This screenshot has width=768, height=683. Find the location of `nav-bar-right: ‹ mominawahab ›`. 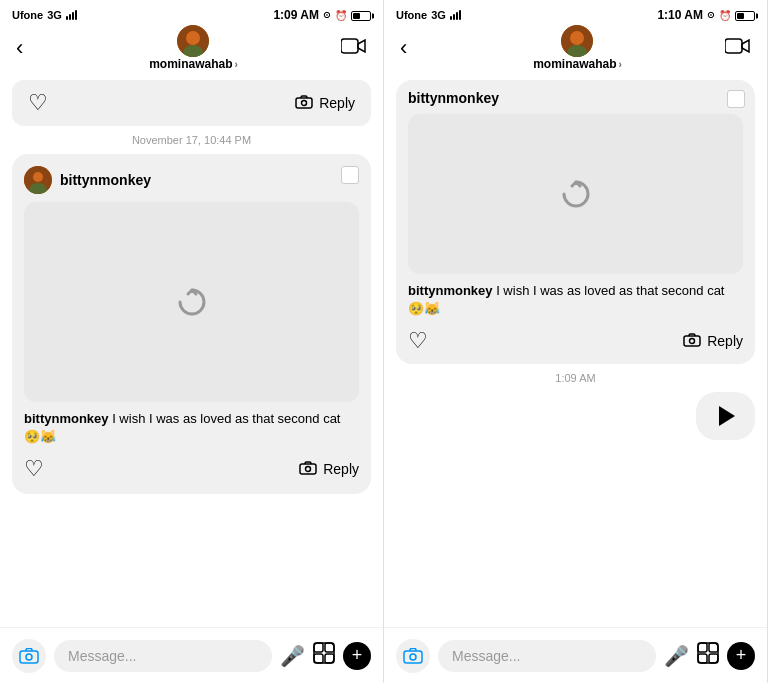

nav-bar-right: ‹ mominawahab › is located at coordinates (576, 50).